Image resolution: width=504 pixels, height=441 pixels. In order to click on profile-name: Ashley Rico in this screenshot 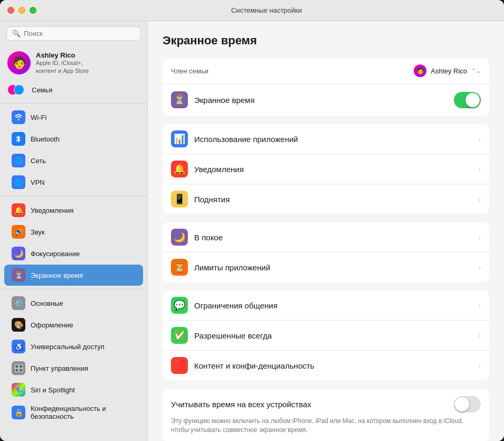, I will do `click(62, 55)`.